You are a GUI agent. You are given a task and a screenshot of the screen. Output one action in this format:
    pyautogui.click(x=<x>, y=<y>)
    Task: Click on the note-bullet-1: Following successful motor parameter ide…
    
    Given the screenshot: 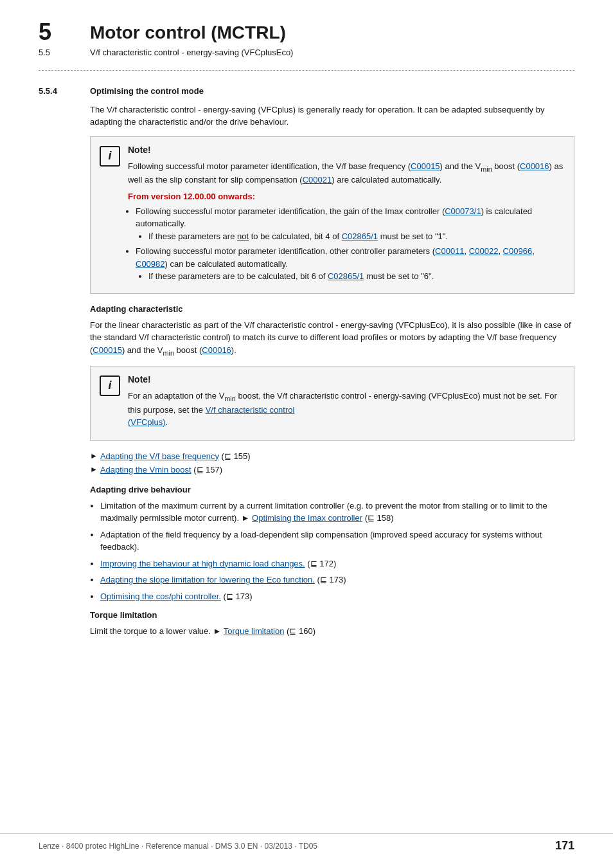 What is the action you would take?
    pyautogui.click(x=350, y=224)
    